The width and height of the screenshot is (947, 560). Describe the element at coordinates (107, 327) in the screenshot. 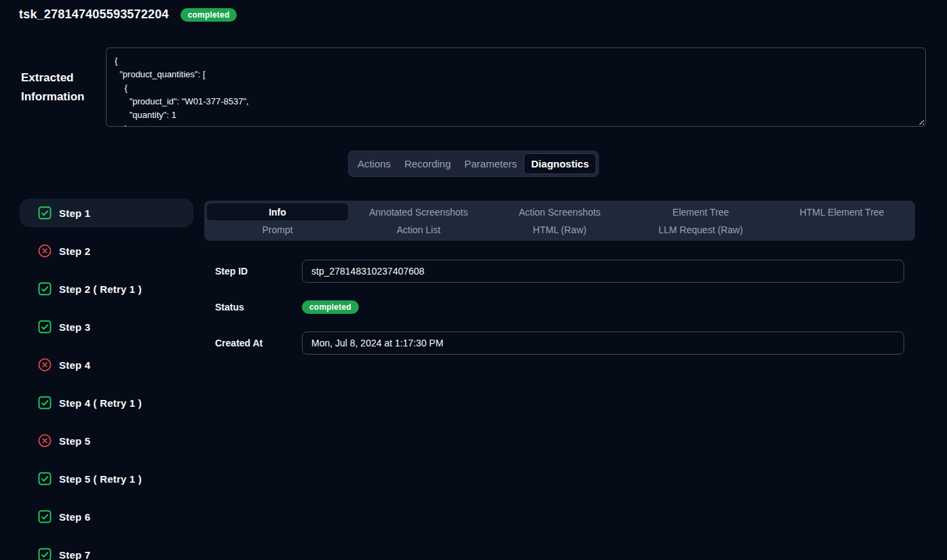

I see `step-item-3: Step 3` at that location.